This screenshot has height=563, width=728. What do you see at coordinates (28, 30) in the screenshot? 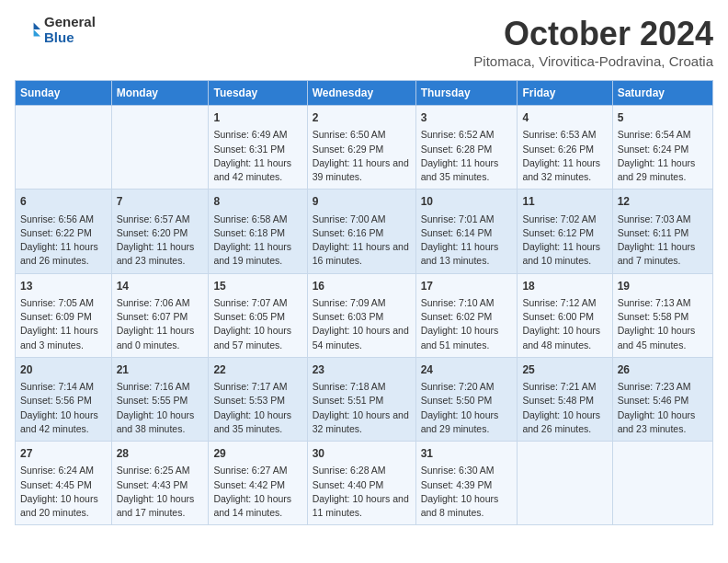
I see `logo-icon` at bounding box center [28, 30].